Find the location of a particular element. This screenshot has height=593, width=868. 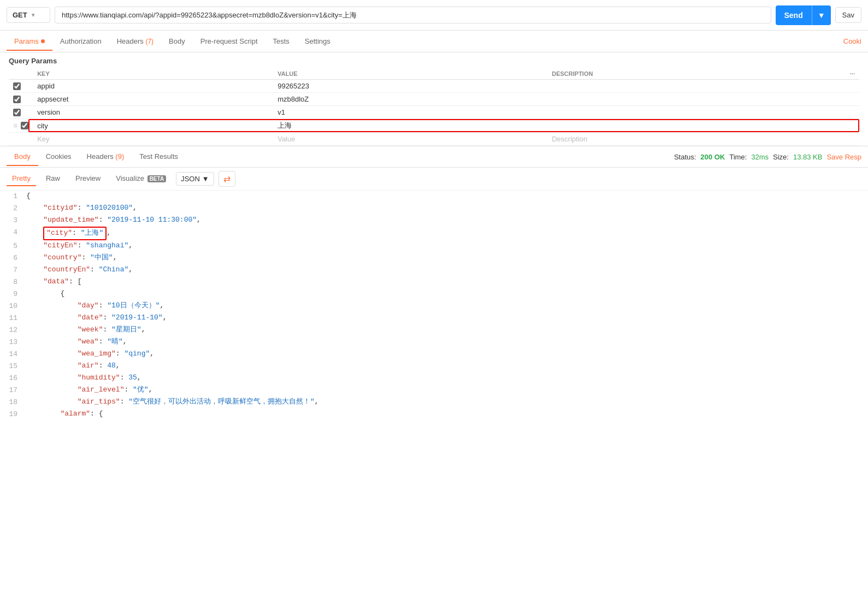

tab-params: Params is located at coordinates (29, 41).